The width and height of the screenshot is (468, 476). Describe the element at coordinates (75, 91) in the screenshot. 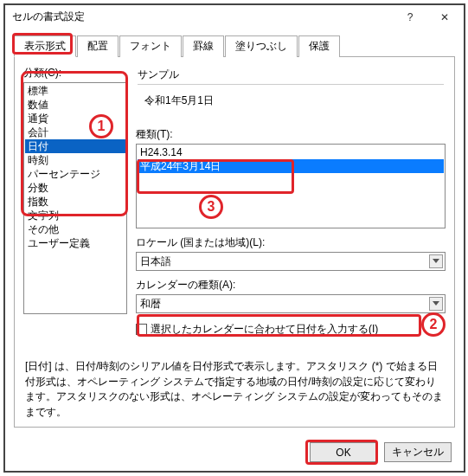

I see `category-item: 標準` at that location.